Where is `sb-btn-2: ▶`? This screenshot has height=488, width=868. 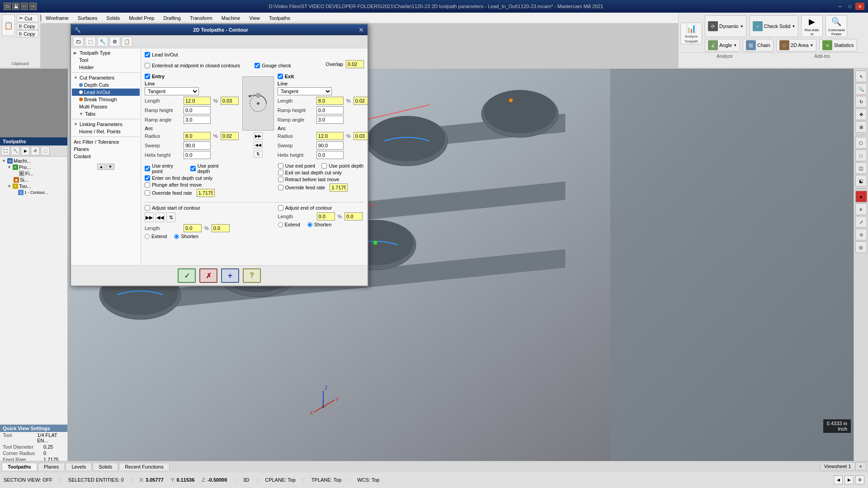
sb-btn-2: ▶ is located at coordinates (849, 480).